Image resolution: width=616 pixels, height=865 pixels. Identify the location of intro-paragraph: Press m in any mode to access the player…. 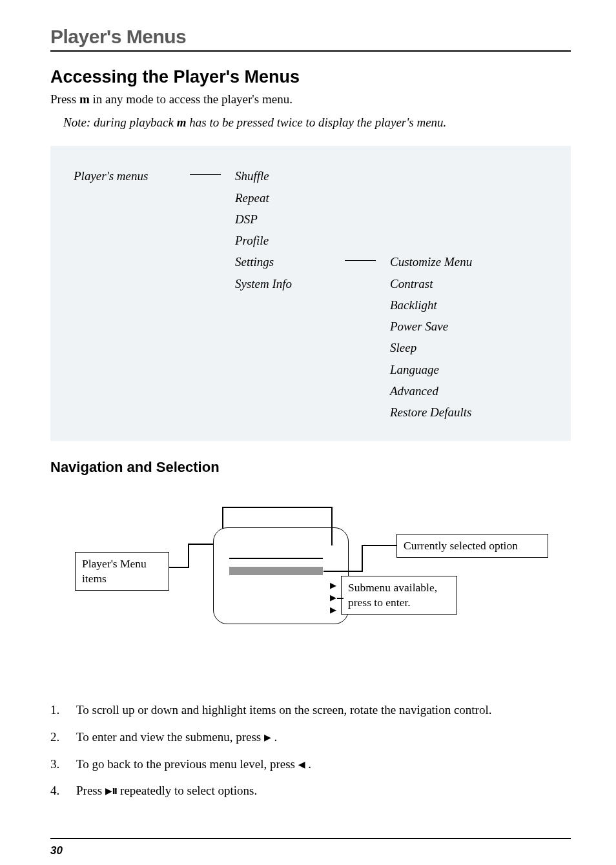
(311, 99).